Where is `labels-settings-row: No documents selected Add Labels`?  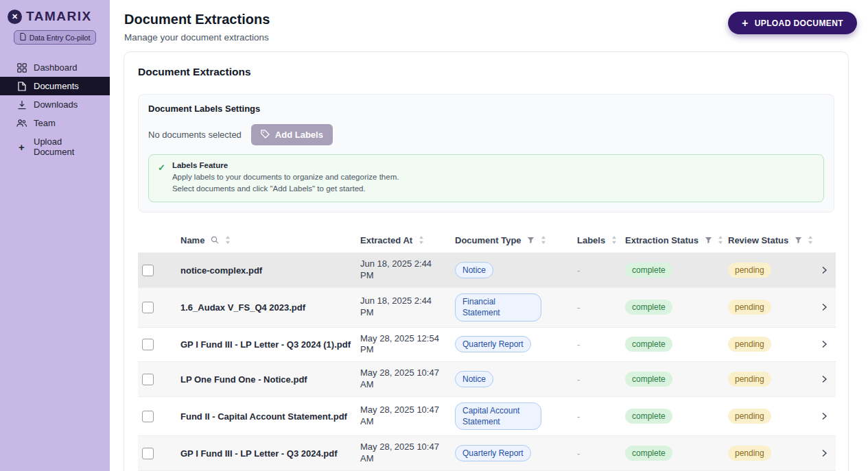
labels-settings-row: No documents selected Add Labels is located at coordinates (486, 134).